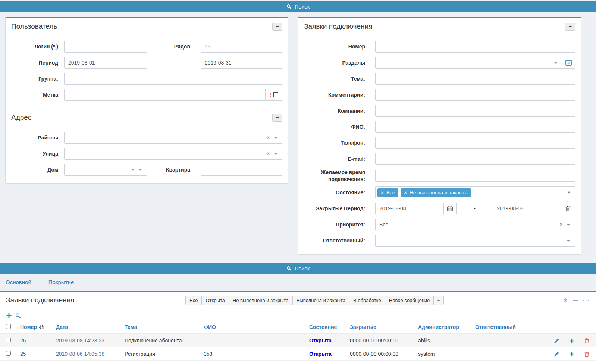 This screenshot has width=596, height=364. I want to click on priority-label: Приоритет:, so click(339, 225).